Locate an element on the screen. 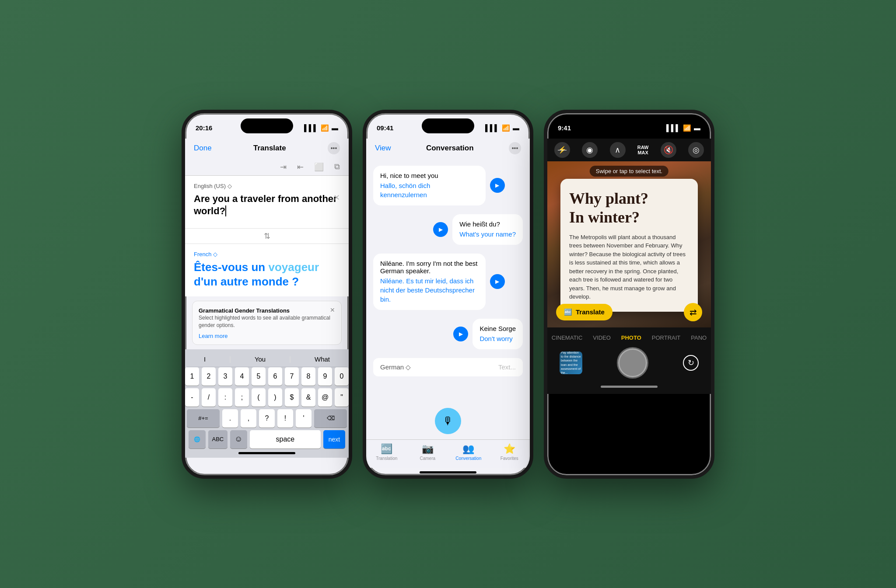 The width and height of the screenshot is (896, 588). camera-rotate-button: ↻ is located at coordinates (691, 363).